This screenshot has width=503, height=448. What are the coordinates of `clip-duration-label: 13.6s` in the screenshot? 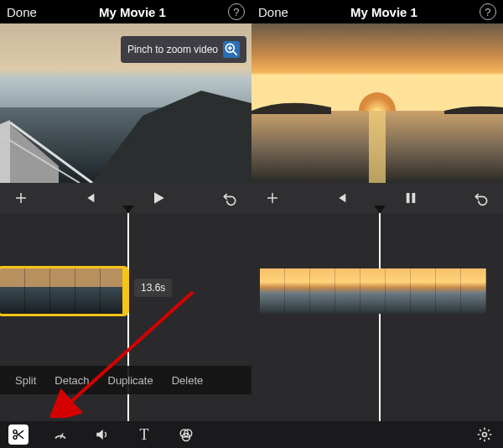 It's located at (153, 288).